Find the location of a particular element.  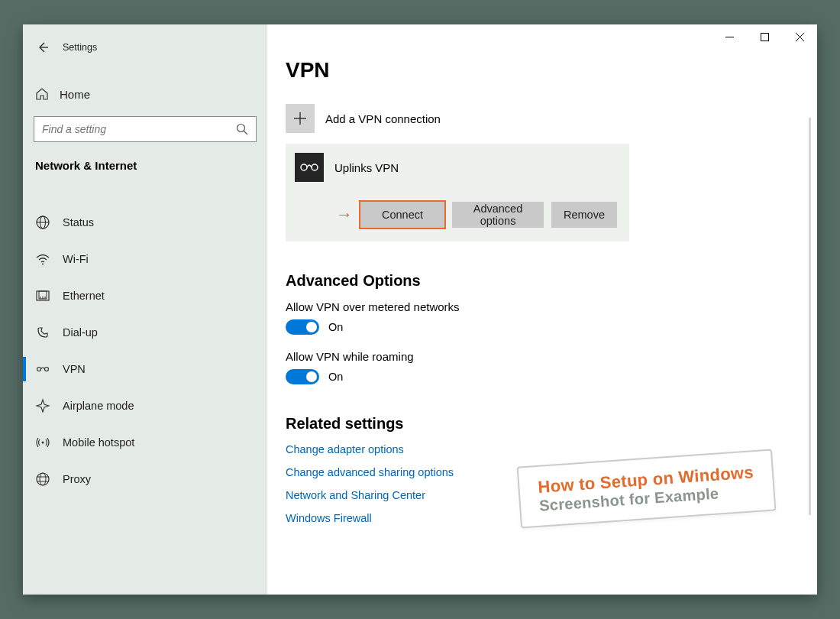

sidebar-item-label: Airplane mode is located at coordinates (99, 406).